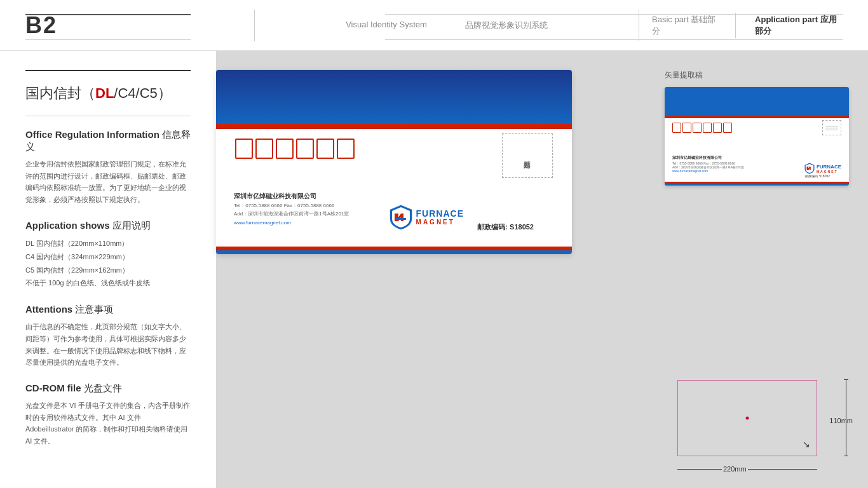 This screenshot has width=868, height=488. I want to click on envelope-blue-bottom, so click(394, 252).